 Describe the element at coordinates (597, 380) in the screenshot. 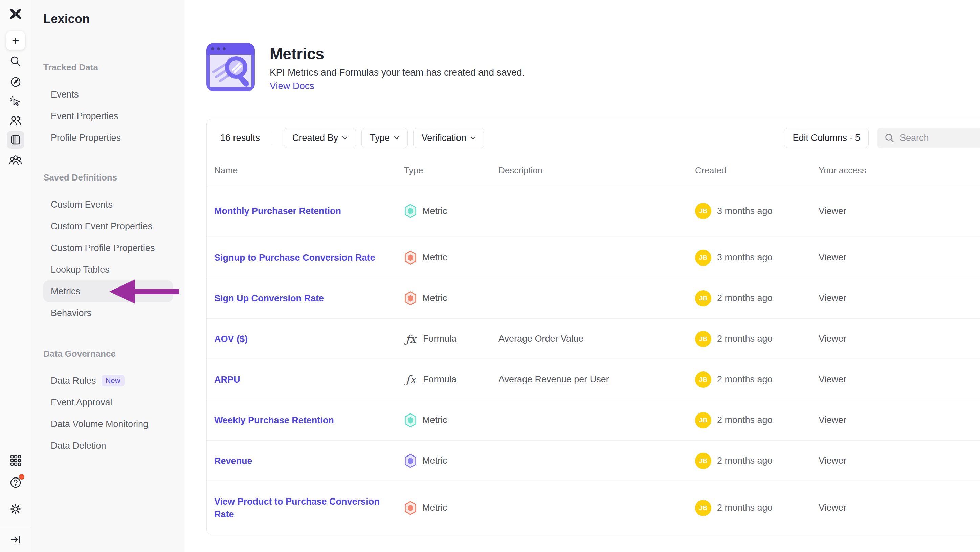

I see `description-cell: Average Revenue per User` at that location.